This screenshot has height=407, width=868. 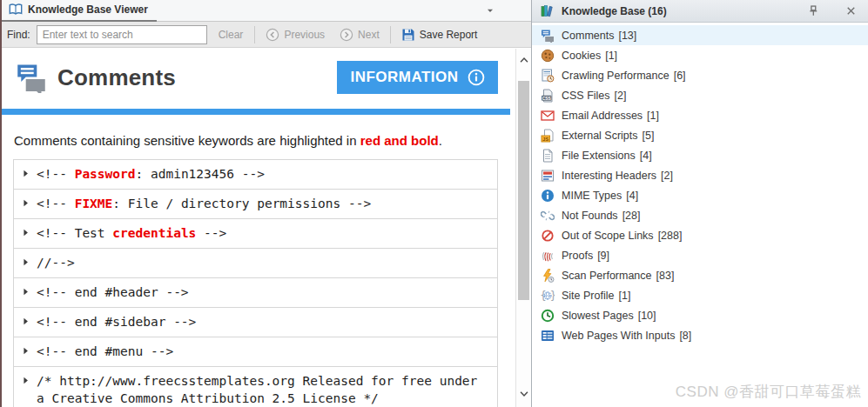 I want to click on sidebar-item-cookies: Cookies[1], so click(x=700, y=56).